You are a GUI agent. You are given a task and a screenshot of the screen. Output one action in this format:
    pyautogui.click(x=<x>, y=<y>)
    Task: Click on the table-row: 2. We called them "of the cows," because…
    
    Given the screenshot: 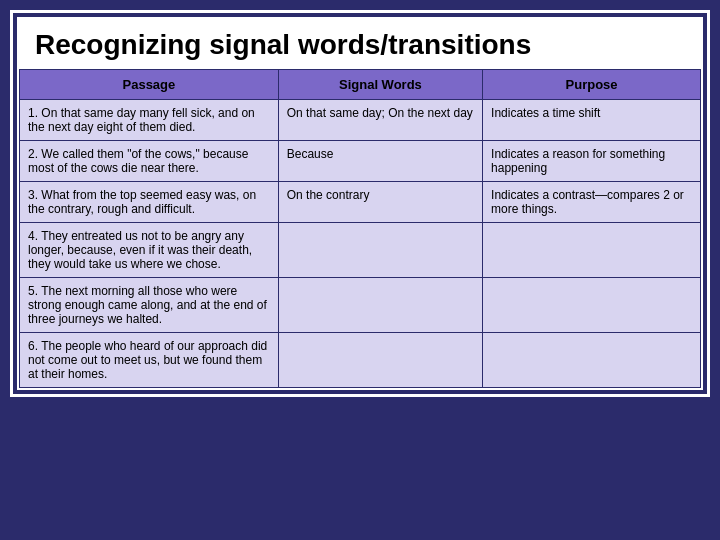 What is the action you would take?
    pyautogui.click(x=360, y=162)
    